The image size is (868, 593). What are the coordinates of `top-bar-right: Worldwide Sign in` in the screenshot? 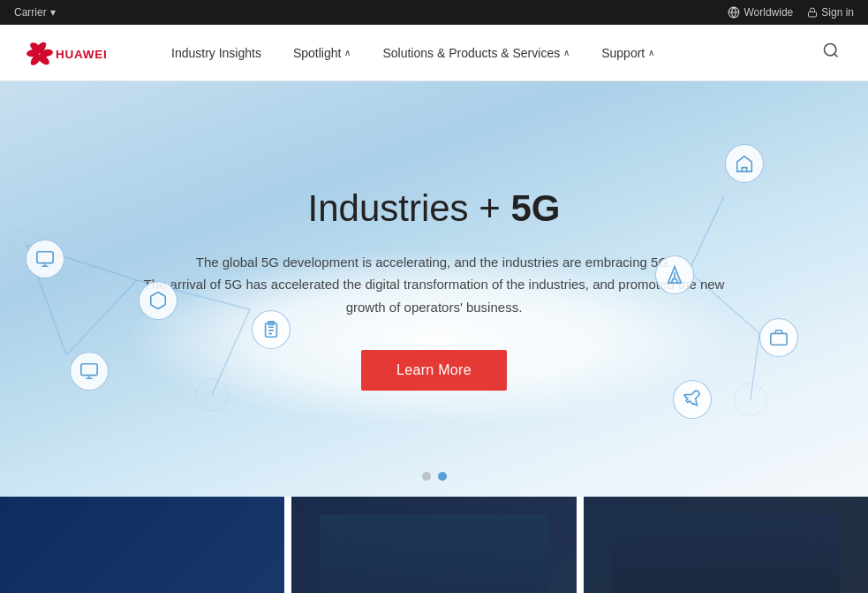 It's located at (791, 12).